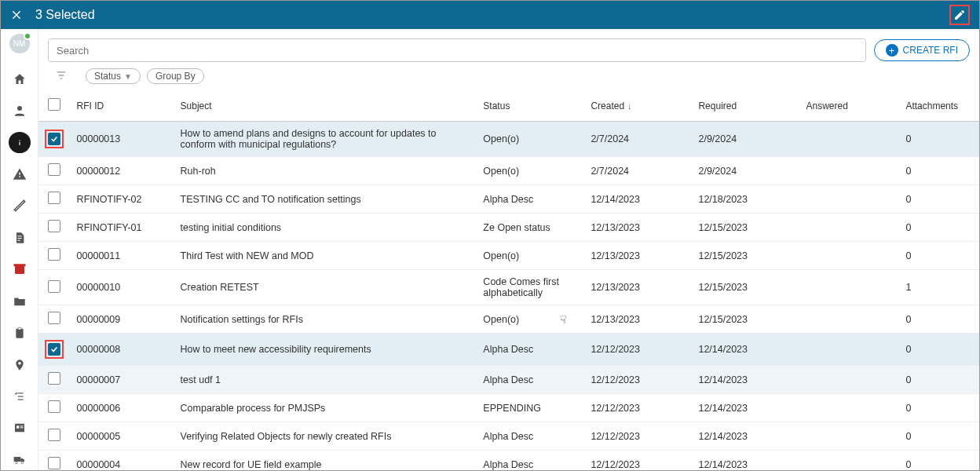  What do you see at coordinates (746, 199) in the screenshot?
I see `rfi-required: 12/18/2023` at bounding box center [746, 199].